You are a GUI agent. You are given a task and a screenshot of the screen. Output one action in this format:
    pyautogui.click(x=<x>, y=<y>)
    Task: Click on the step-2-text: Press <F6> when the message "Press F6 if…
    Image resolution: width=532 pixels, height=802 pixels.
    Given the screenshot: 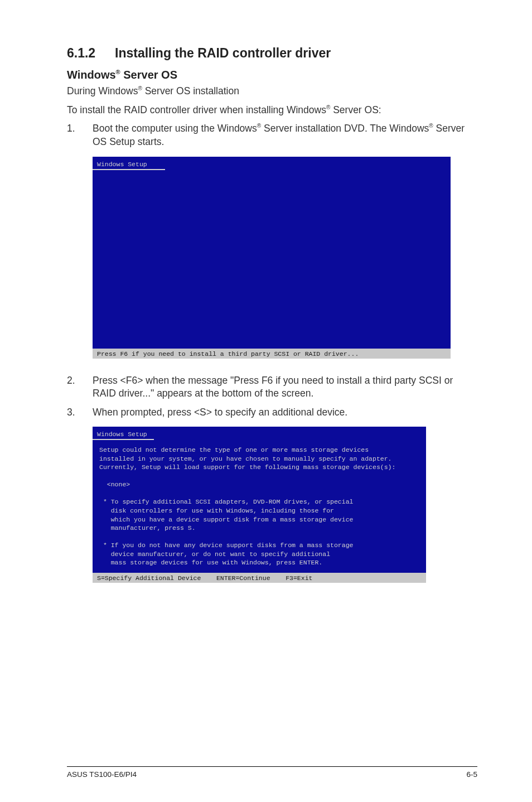 What is the action you would take?
    pyautogui.click(x=285, y=387)
    